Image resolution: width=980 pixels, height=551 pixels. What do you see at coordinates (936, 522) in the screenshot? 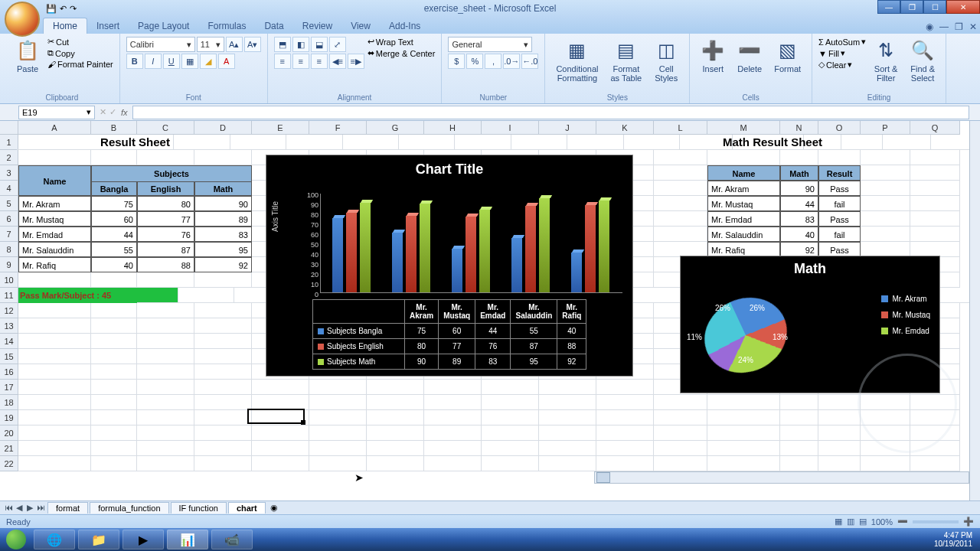
I see `zoom-slider` at bounding box center [936, 522].